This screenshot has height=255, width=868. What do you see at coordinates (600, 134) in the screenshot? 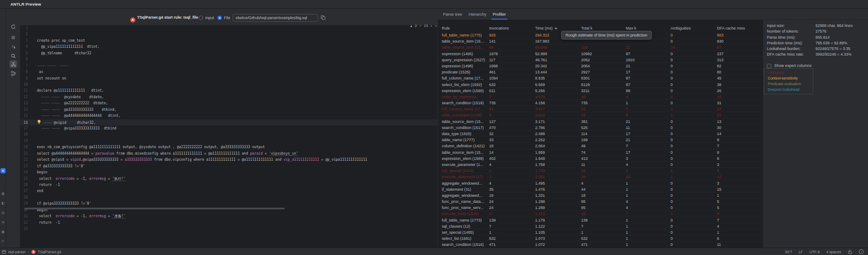
I see `profiler-row: data_type (1829)322.48811417014` at bounding box center [600, 134].